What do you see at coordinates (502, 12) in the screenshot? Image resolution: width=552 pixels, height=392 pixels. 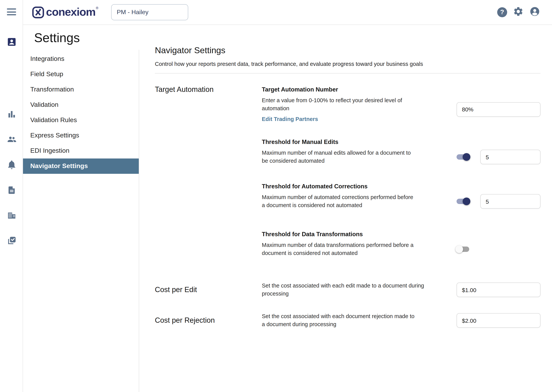 I see `help-icon: ?` at bounding box center [502, 12].